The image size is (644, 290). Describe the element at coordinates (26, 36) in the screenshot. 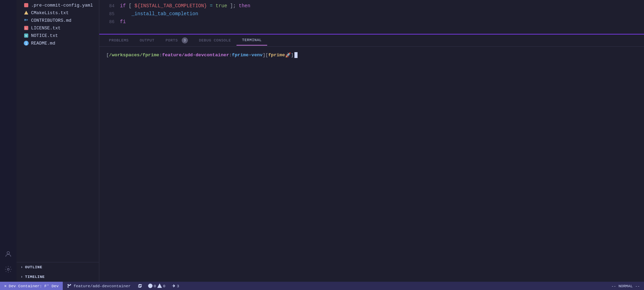

I see `svg-text: N` at that location.